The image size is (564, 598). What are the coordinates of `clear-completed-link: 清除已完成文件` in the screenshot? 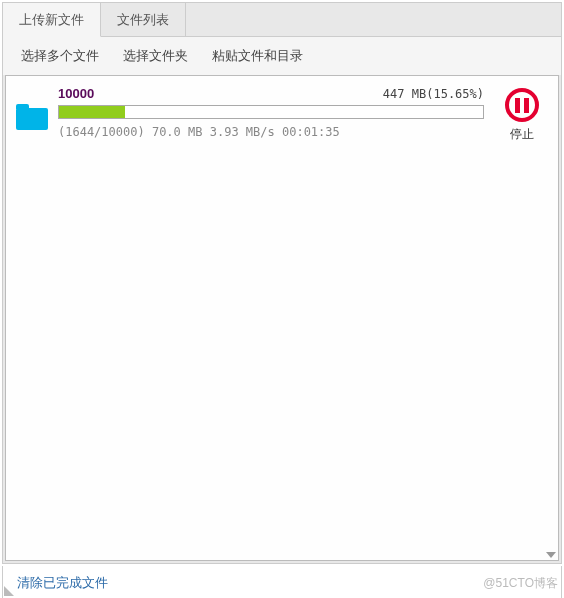 It's located at (282, 582).